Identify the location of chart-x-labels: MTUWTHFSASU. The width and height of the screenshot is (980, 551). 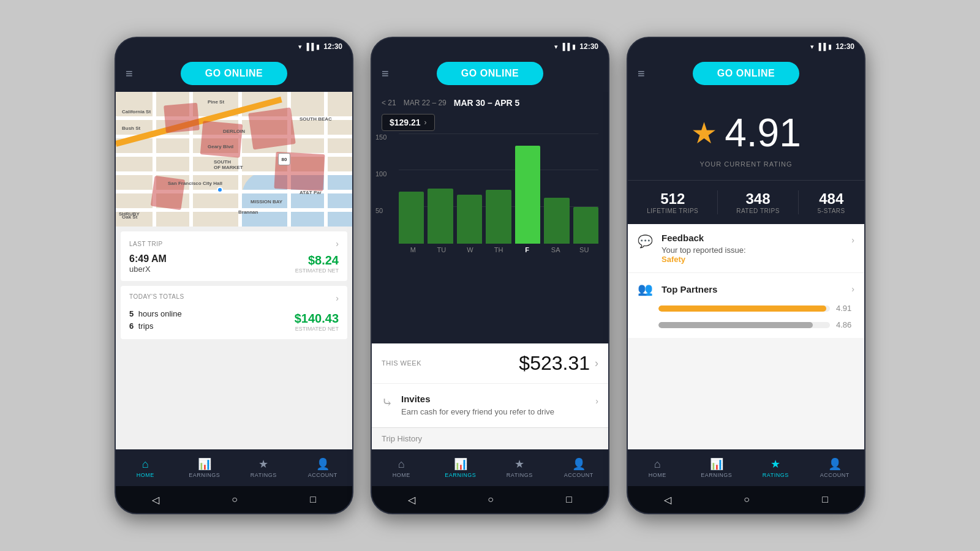
(499, 250).